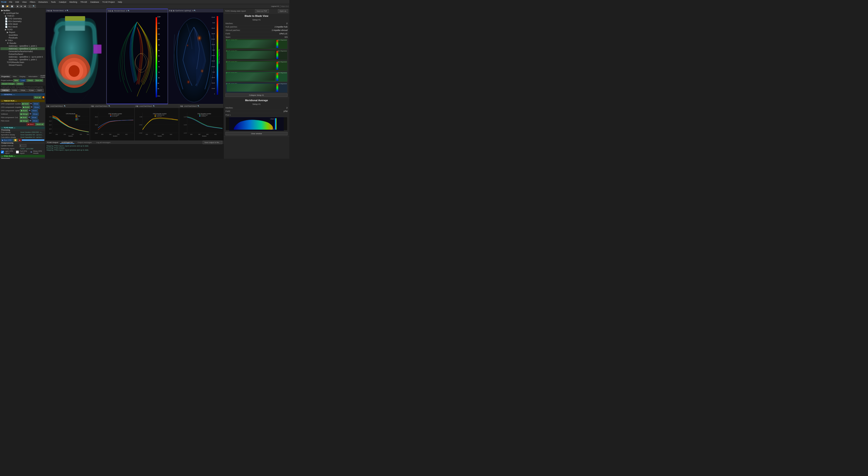 The image size is (868, 476). I want to click on menu-view: View, so click(24, 2).